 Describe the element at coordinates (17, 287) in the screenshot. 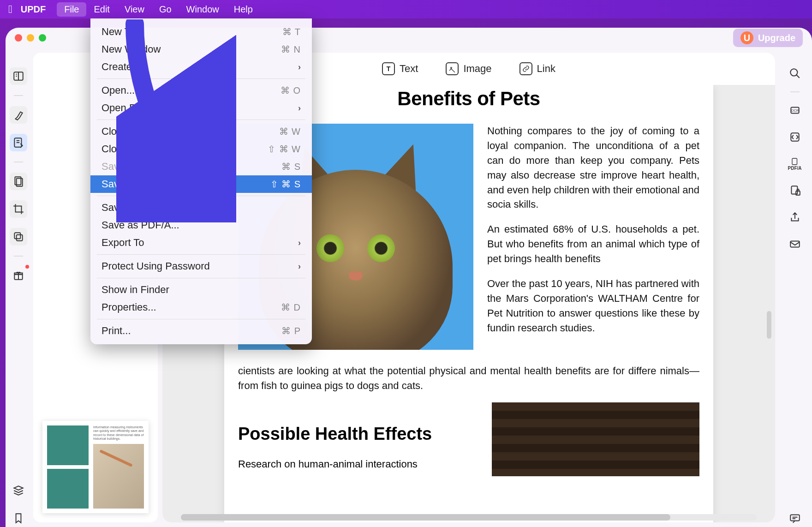

I see `left-tool-rail` at that location.